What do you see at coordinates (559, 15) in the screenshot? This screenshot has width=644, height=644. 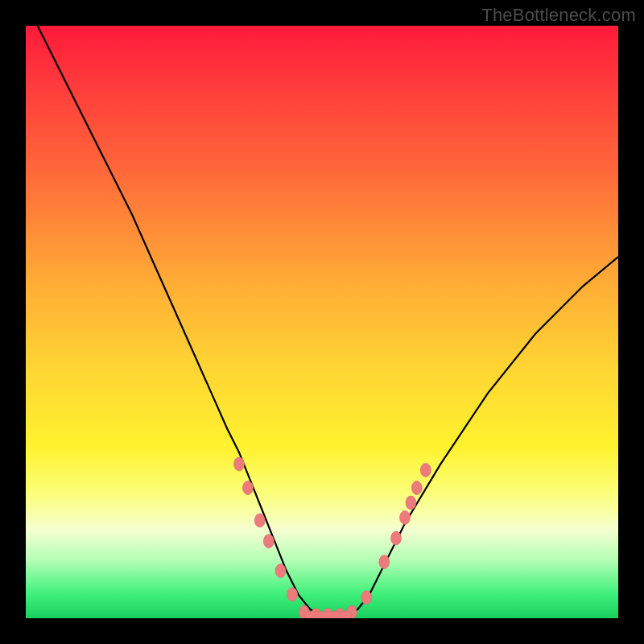 I see `watermark-text: TheBottleneck.com` at bounding box center [559, 15].